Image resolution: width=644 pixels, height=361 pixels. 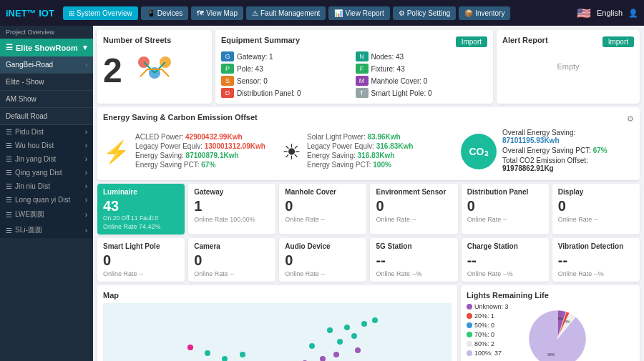 What do you see at coordinates (47, 32) in the screenshot?
I see `project-overview-label: Project Overview` at bounding box center [47, 32].